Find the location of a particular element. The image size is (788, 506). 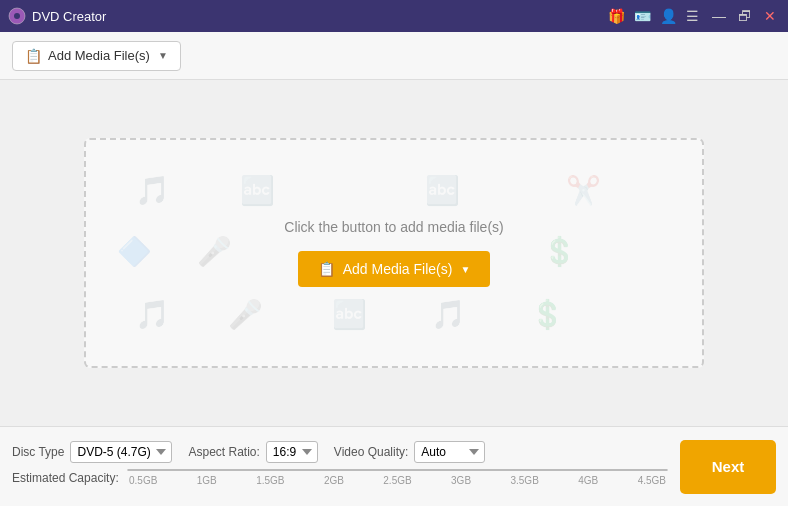

add-media-main-icon: 📋 is located at coordinates (326, 269).